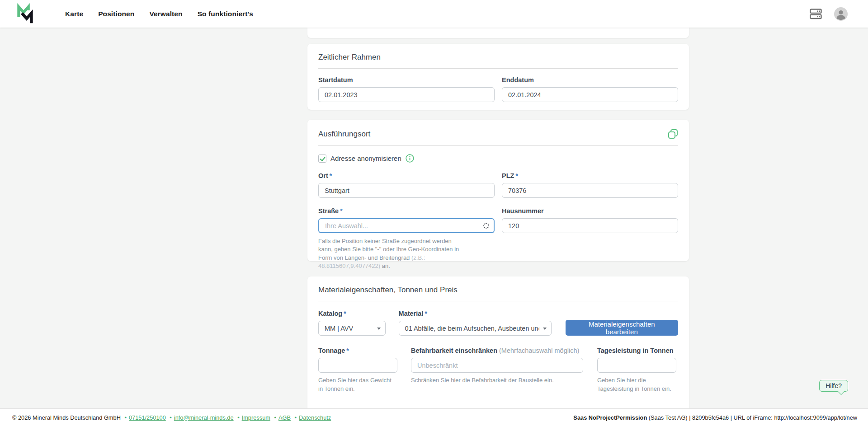 This screenshot has height=426, width=868. What do you see at coordinates (366, 158) in the screenshot?
I see `anonymize-label: Adresse anonymisieren` at bounding box center [366, 158].